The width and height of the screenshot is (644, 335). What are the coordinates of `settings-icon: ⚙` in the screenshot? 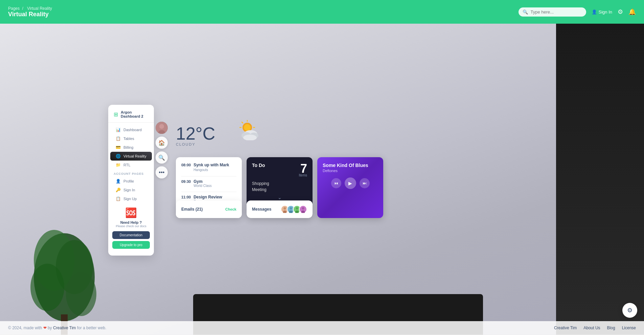 It's located at (620, 12).